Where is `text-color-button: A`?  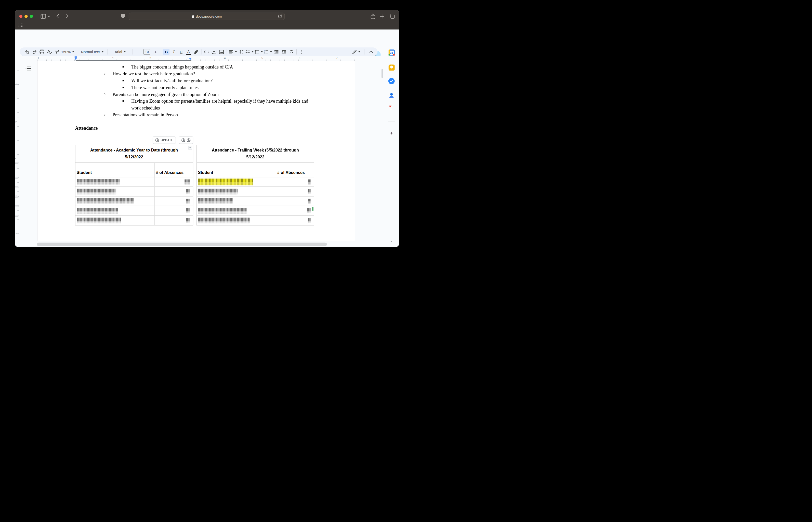
text-color-button: A is located at coordinates (189, 52).